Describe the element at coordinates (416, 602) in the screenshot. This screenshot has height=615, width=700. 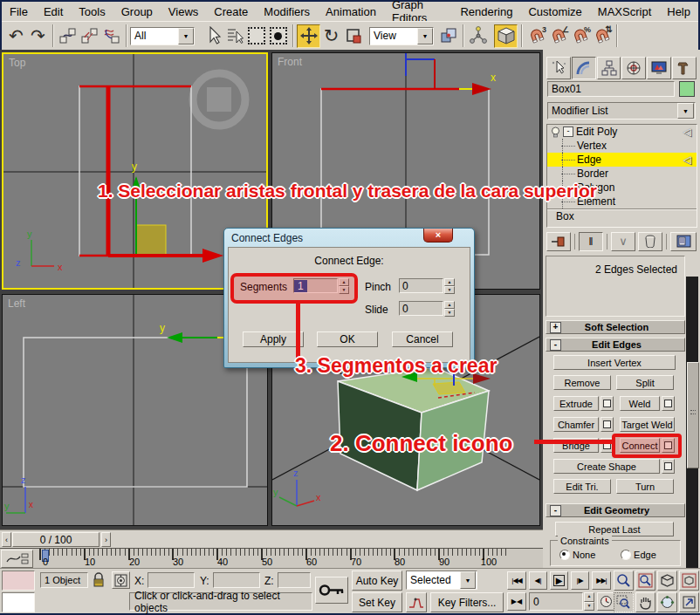
I see `default-in-out-tangent-icon` at that location.